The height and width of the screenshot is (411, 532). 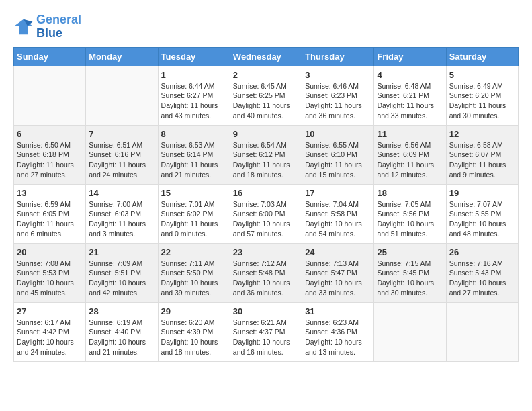 What do you see at coordinates (339, 332) in the screenshot?
I see `calendar-cell: 31Sunrise: 6:23 AM Sunset: 4:36 PM Dayli…` at bounding box center [339, 332].